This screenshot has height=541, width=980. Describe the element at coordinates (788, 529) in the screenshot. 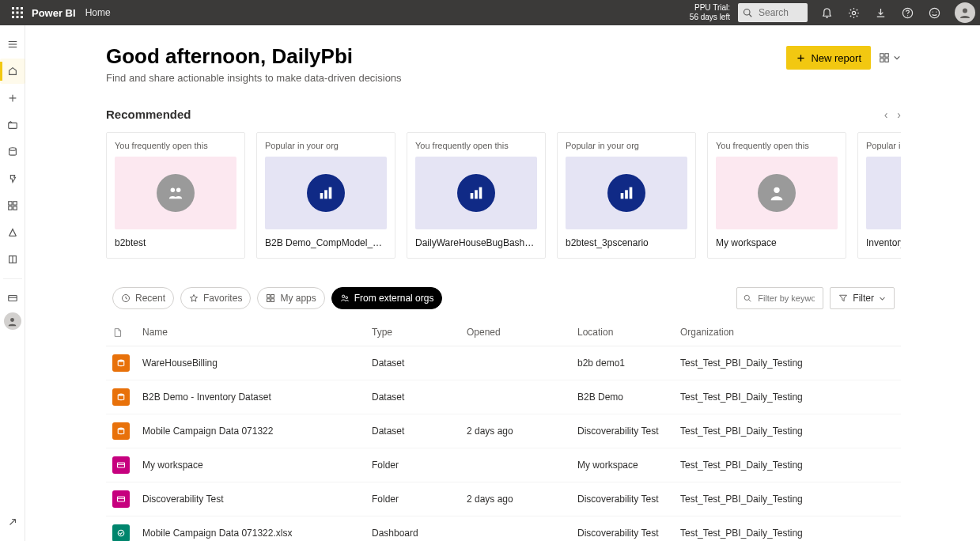

I see `row-org: Test_Test_PBI_Daily_Testing` at that location.